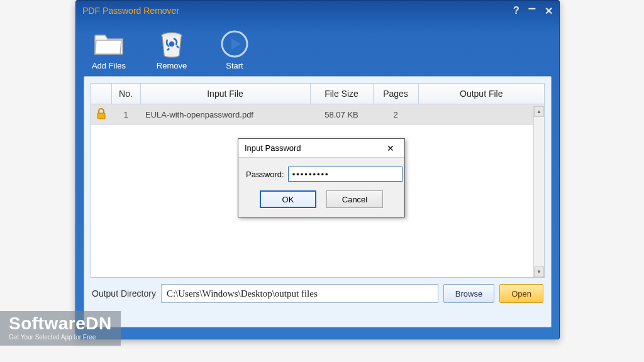 Image resolution: width=644 pixels, height=362 pixels. Describe the element at coordinates (548, 11) in the screenshot. I see `close-icon: ✕` at that location.